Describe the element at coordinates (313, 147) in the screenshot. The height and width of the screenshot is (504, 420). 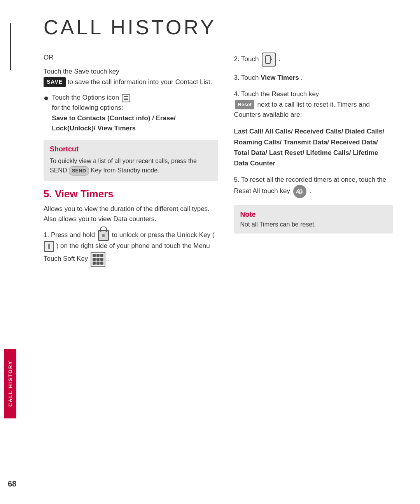
I see `call-list: Last Call/ All Calls/ Received Calls/ Di…` at that location.